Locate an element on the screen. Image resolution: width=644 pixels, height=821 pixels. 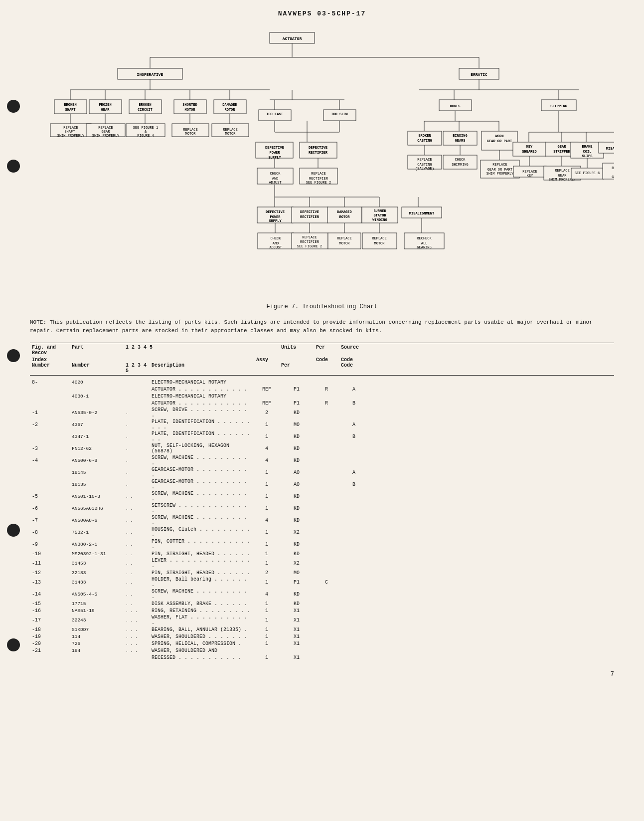
svg-text: HOWLS is located at coordinates (455, 106).